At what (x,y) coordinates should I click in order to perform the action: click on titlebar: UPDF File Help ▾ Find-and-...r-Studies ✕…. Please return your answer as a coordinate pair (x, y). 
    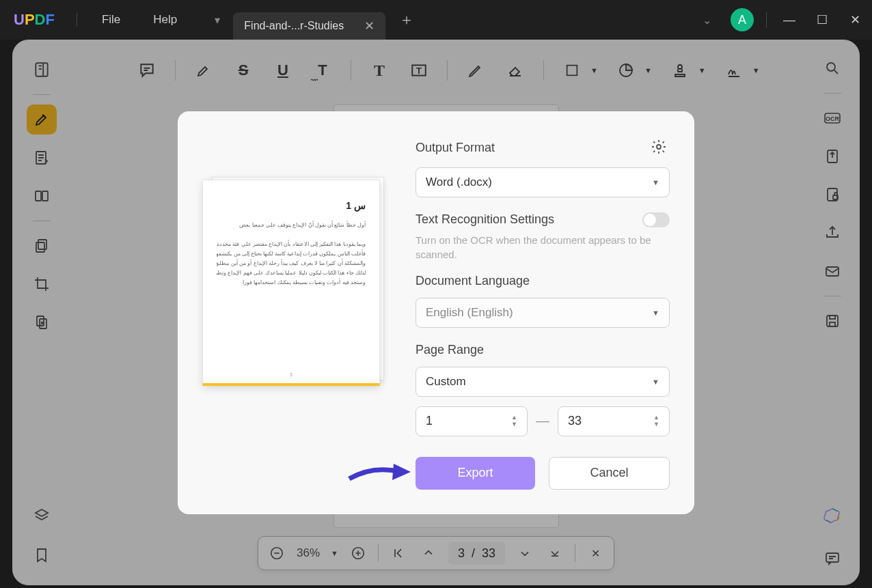
    Looking at the image, I should click on (436, 20).